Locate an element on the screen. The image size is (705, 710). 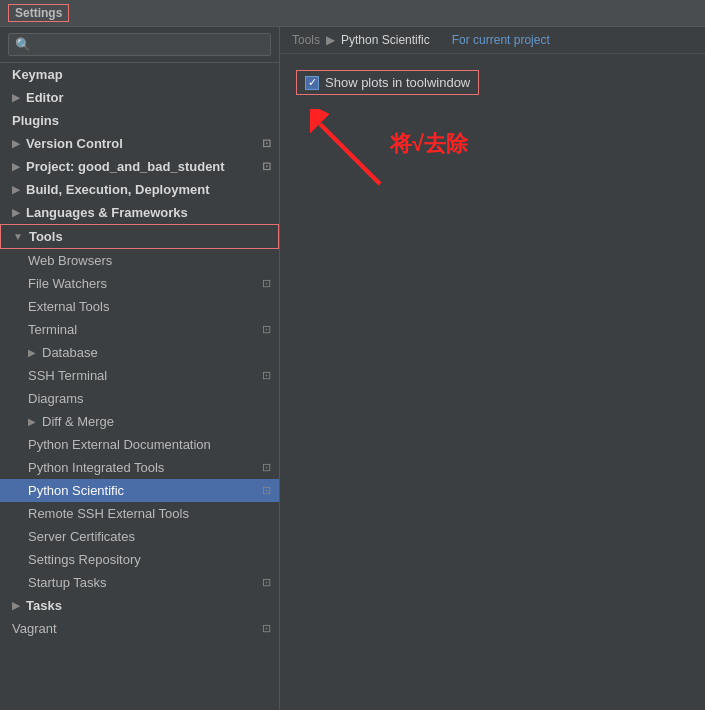
expand-icon-build: ▶ is located at coordinates (16, 190).